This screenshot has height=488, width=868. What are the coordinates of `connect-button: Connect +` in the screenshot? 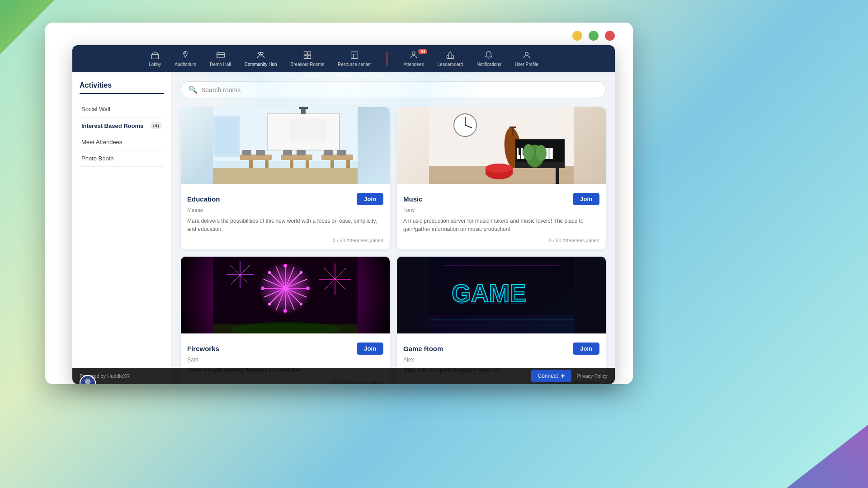 It's located at (551, 376).